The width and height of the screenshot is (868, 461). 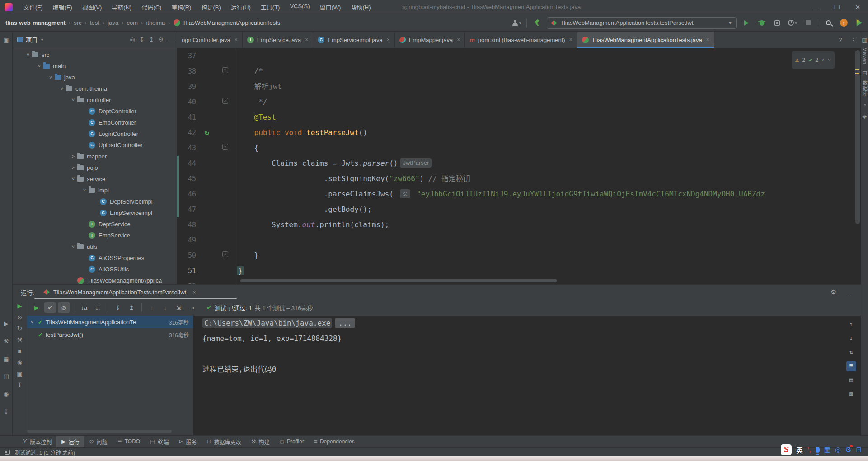 What do you see at coordinates (833, 292) in the screenshot?
I see `settings-gear-icon: ⚙` at bounding box center [833, 292].